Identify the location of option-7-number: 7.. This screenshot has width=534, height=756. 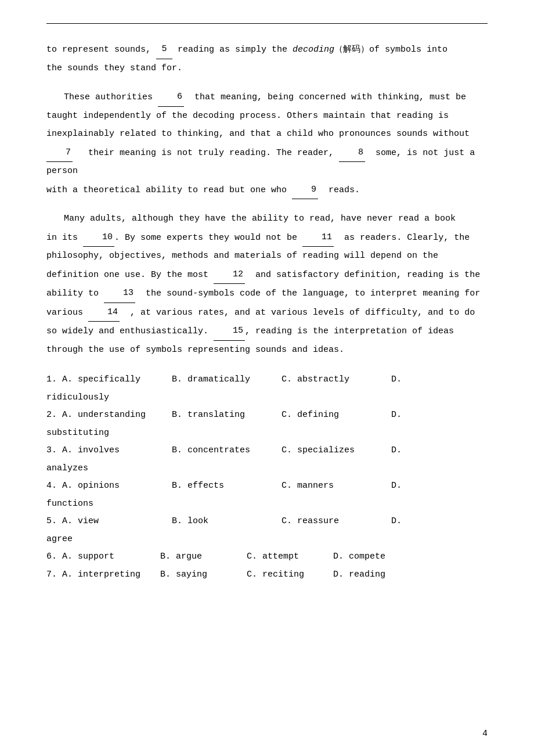
(55, 575).